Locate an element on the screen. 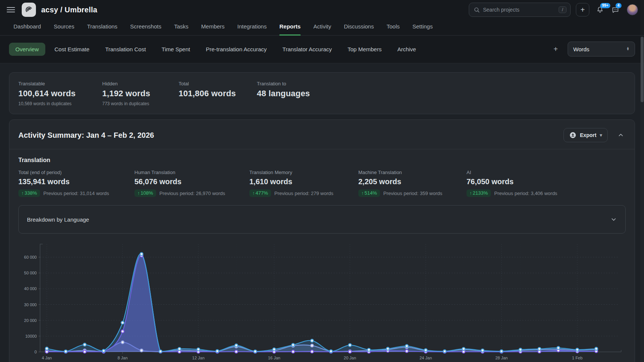 The image size is (644, 362). tab-translator-accuracy: Translator Accuracy is located at coordinates (307, 49).